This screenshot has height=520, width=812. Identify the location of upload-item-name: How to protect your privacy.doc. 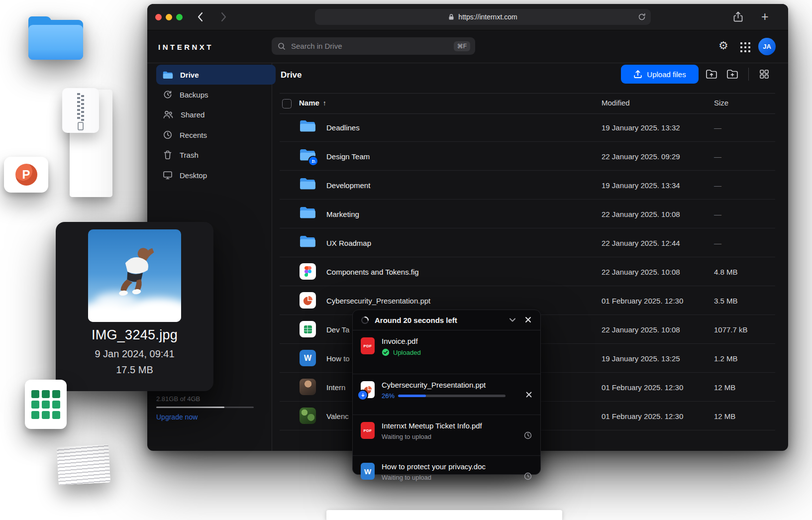
(457, 467).